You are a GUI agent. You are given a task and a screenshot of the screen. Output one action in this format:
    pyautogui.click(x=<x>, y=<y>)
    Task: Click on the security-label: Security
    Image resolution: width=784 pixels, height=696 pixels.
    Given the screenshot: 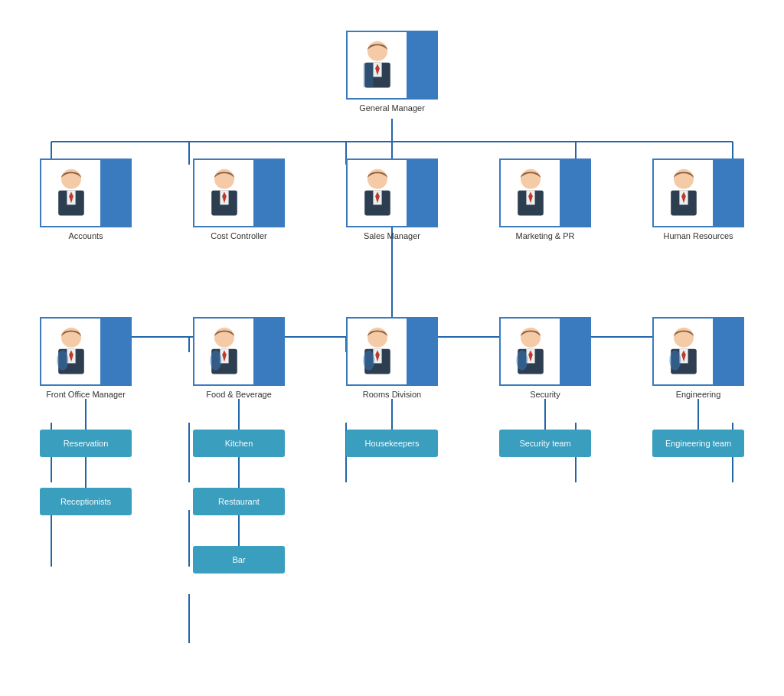 What is the action you would take?
    pyautogui.click(x=545, y=394)
    